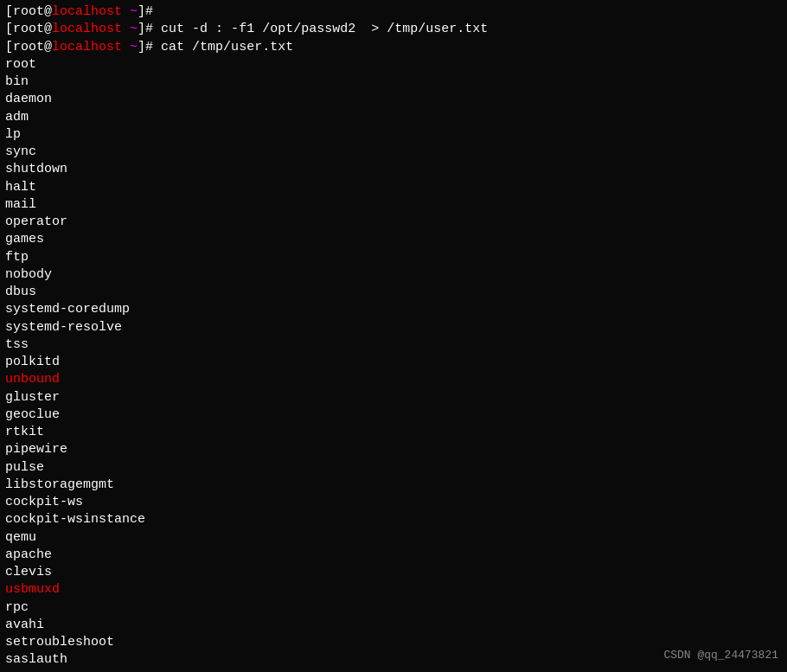 The width and height of the screenshot is (787, 672). Describe the element at coordinates (394, 468) in the screenshot. I see `output-pulse: pulse` at that location.